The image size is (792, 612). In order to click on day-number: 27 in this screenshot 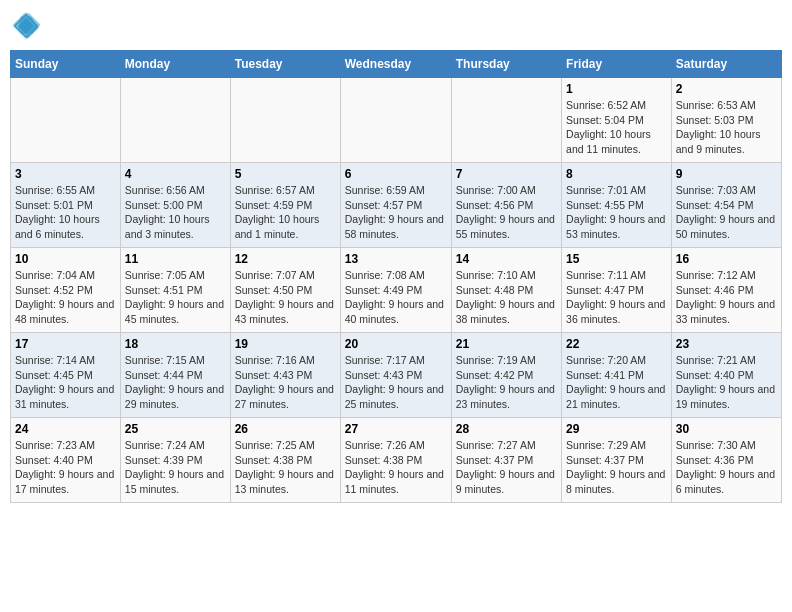, I will do `click(396, 429)`.